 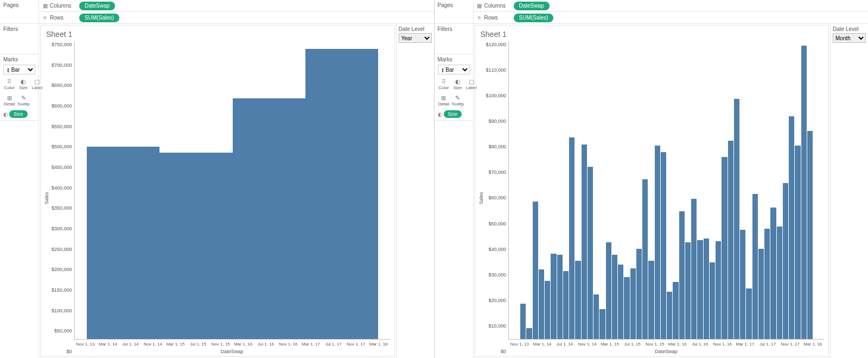 I want to click on date-level-label: Date Level, so click(x=416, y=29).